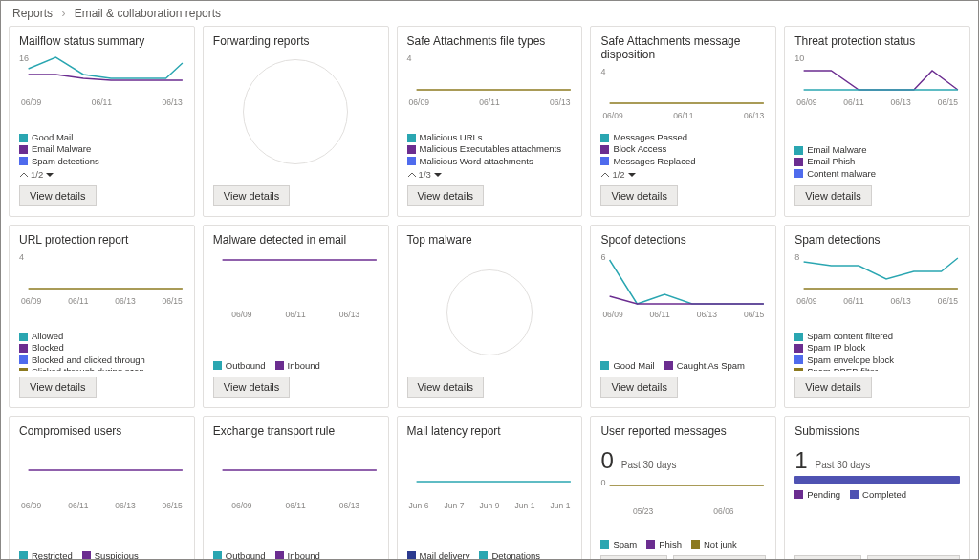 The width and height of the screenshot is (979, 560). What do you see at coordinates (878, 96) in the screenshot?
I see `chart: 10 06/0906/1106/1306/15` at bounding box center [878, 96].